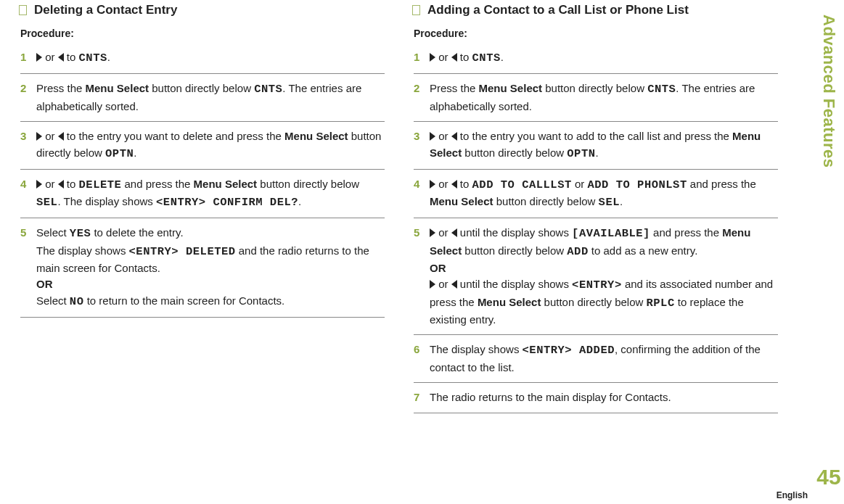 This screenshot has height=504, width=844. Describe the element at coordinates (77, 302) in the screenshot. I see `lcd: NO` at that location.